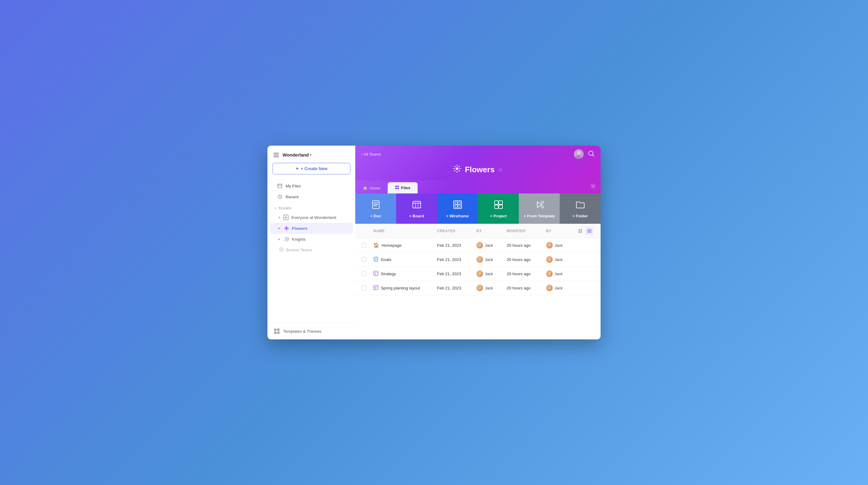  Describe the element at coordinates (593, 187) in the screenshot. I see `settings-gear-icon` at that location.